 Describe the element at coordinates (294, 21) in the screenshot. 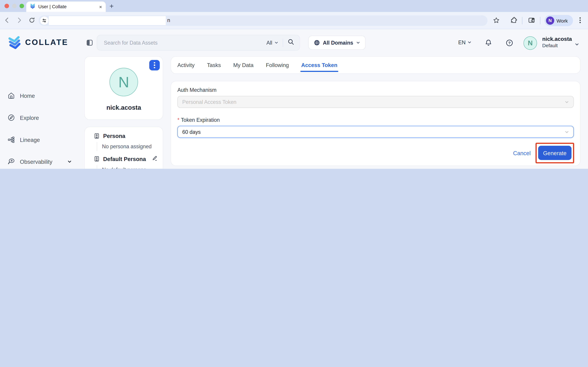

I see `browser-toolbar: n N Work` at that location.